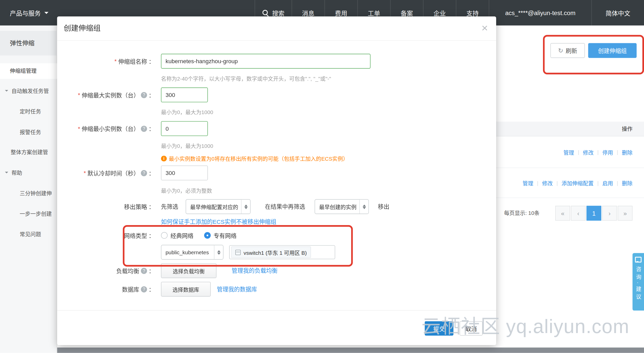 The image size is (644, 353). Describe the element at coordinates (29, 71) in the screenshot. I see `sidebar-item-scaling-groups: 伸缩组管理` at that location.